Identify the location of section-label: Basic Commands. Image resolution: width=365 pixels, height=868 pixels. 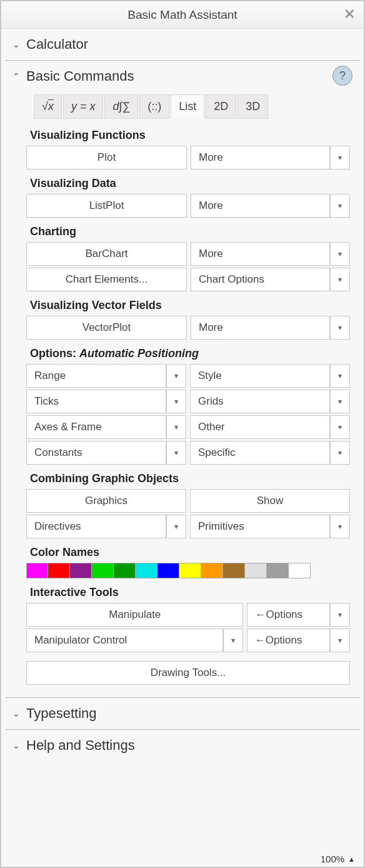
(80, 76).